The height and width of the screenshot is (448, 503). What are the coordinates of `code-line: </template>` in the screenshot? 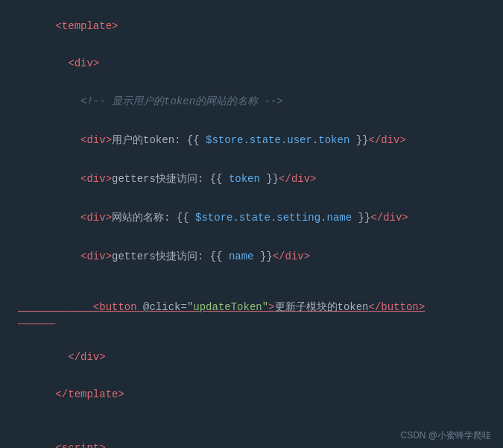 It's located at (252, 394).